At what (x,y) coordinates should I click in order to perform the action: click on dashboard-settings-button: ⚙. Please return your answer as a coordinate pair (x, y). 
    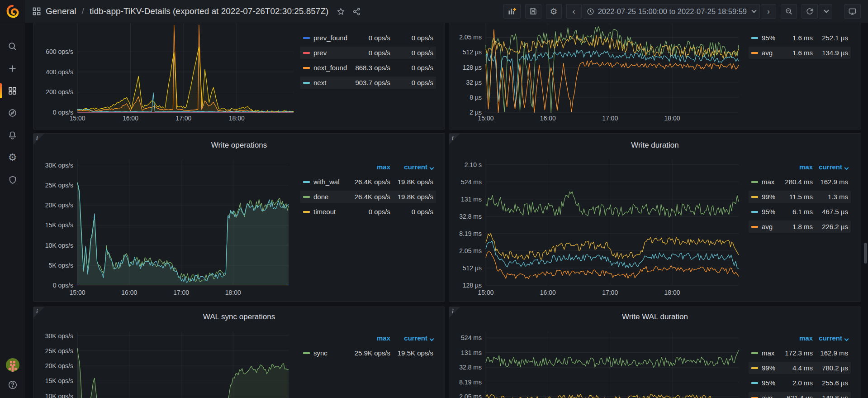
    Looking at the image, I should click on (554, 11).